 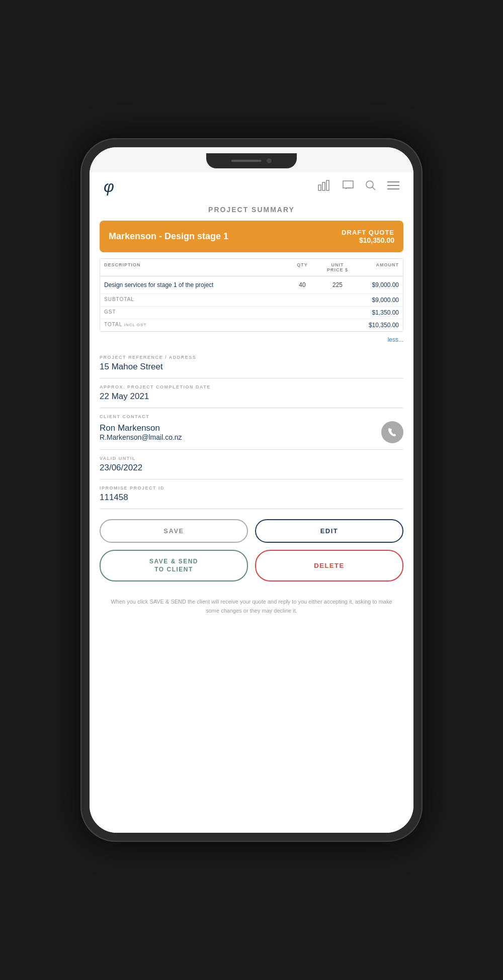 What do you see at coordinates (119, 300) in the screenshot?
I see `subtotal-label: SUBTOTAL` at bounding box center [119, 300].